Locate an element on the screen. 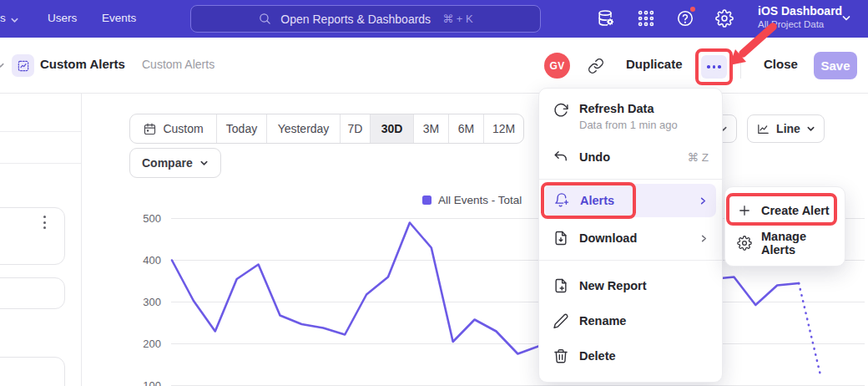 The width and height of the screenshot is (868, 386). apps-grid-icon is located at coordinates (646, 18).